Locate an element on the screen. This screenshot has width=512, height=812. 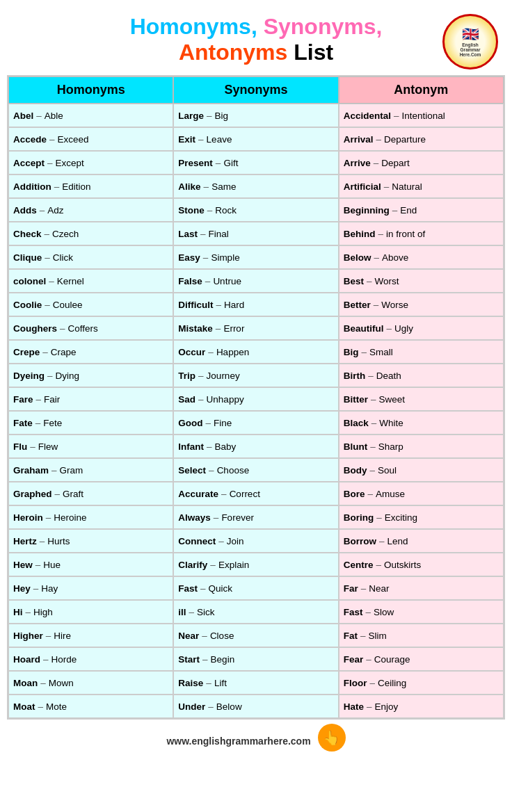
word: Fare is located at coordinates (24, 399).